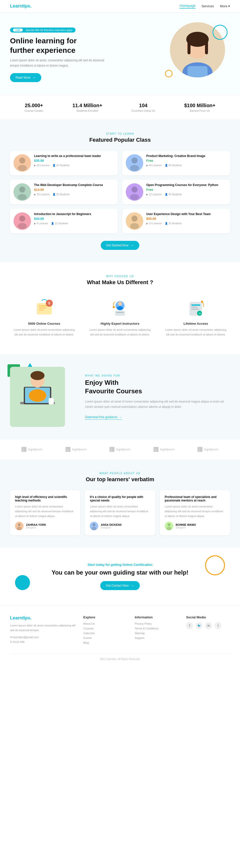 This screenshot has height=868, width=240. Describe the element at coordinates (208, 617) in the screenshot. I see `footer-social-title: Social Media` at that location.